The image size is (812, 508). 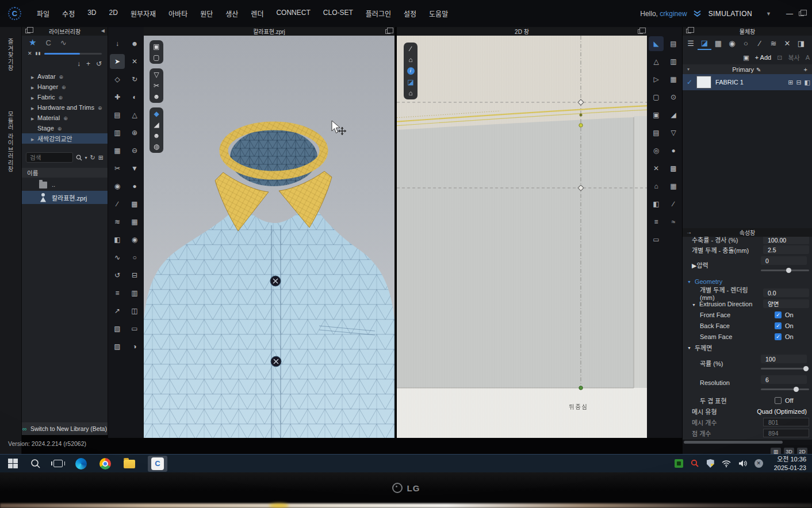 What do you see at coordinates (117, 168) in the screenshot?
I see `tool-3d-icon: ✂` at bounding box center [117, 168].